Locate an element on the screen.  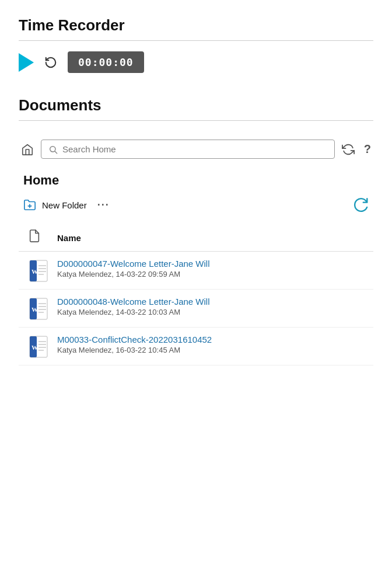
file-meta: Katya Melendez, 14-03-22 10:03 AM is located at coordinates (119, 312).